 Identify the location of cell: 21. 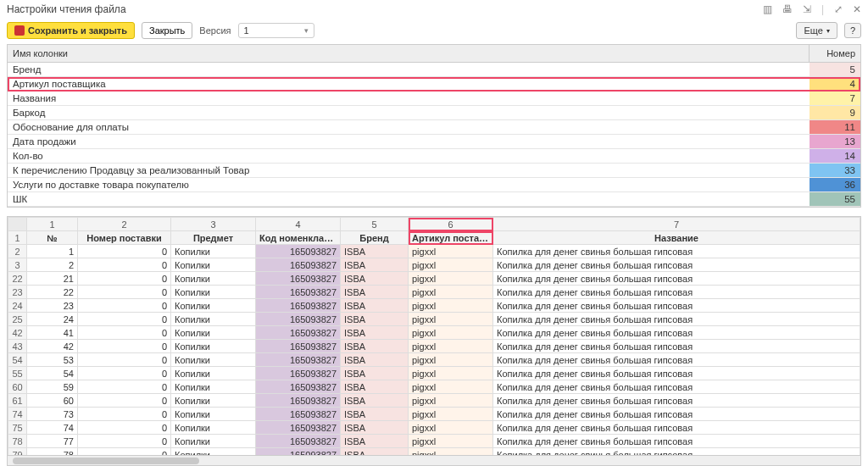
(53, 279).